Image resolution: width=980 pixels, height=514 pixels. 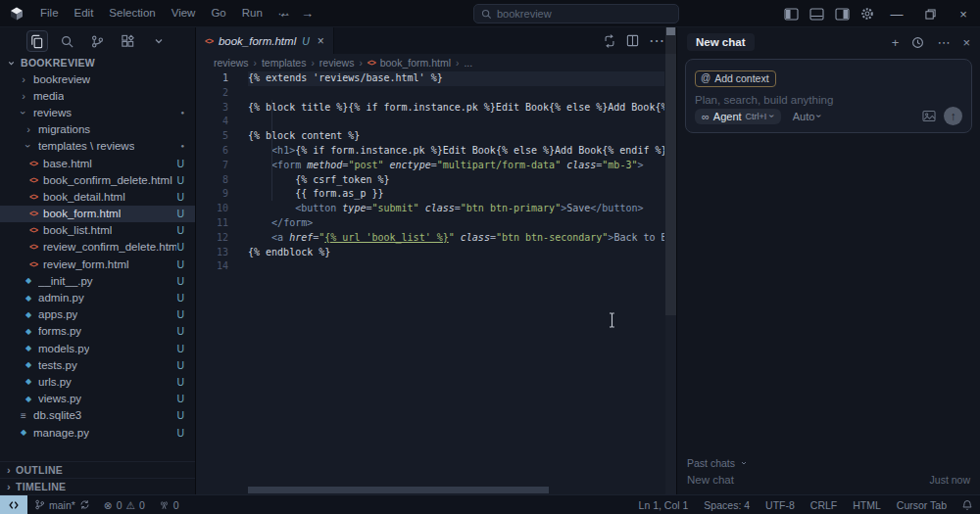 I want to click on chat-history-icon, so click(x=917, y=43).